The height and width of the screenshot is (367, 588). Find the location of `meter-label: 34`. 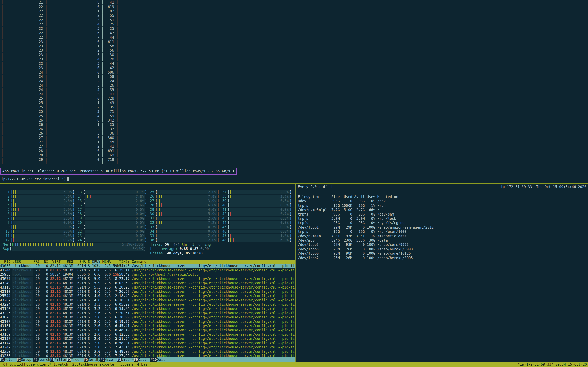

meter-label: 34 is located at coordinates (151, 232).